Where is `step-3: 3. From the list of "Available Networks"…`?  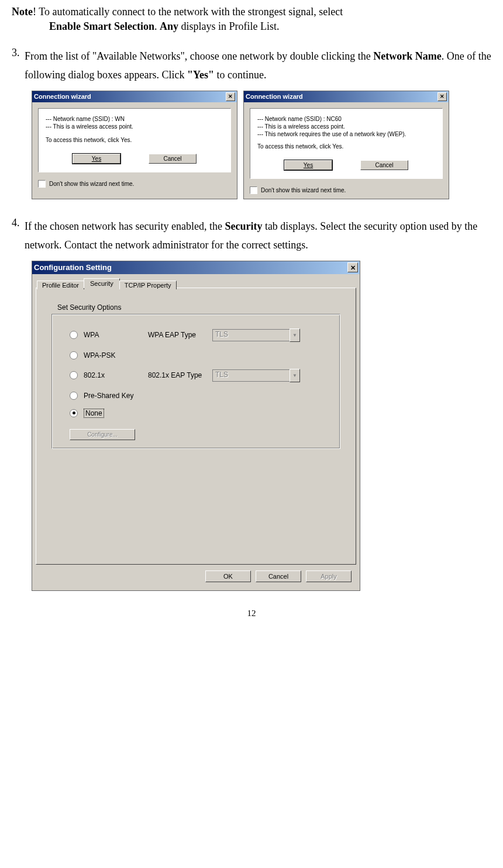
step-3: 3. From the list of "Available Networks"… is located at coordinates (259, 65).